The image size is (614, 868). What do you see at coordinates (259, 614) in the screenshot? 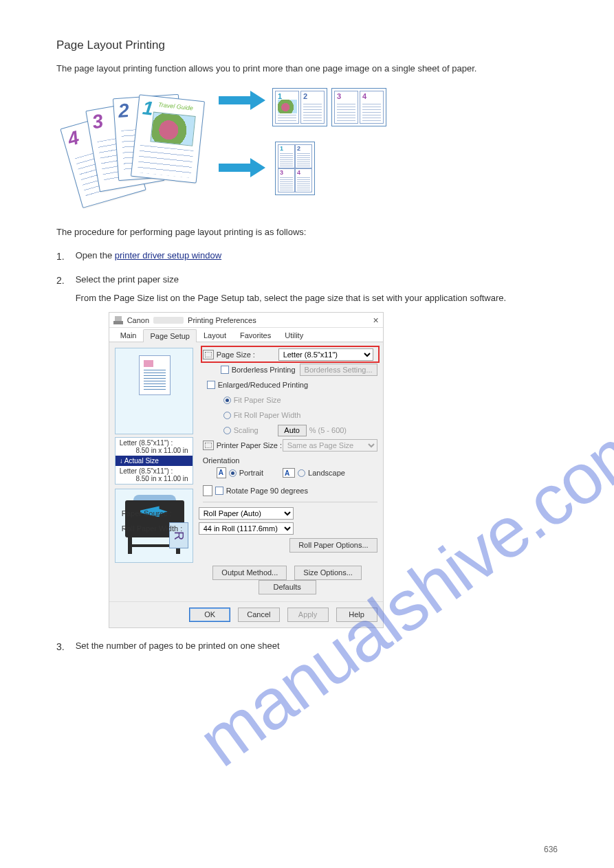
I see `cancel-button: Cancel` at bounding box center [259, 614].